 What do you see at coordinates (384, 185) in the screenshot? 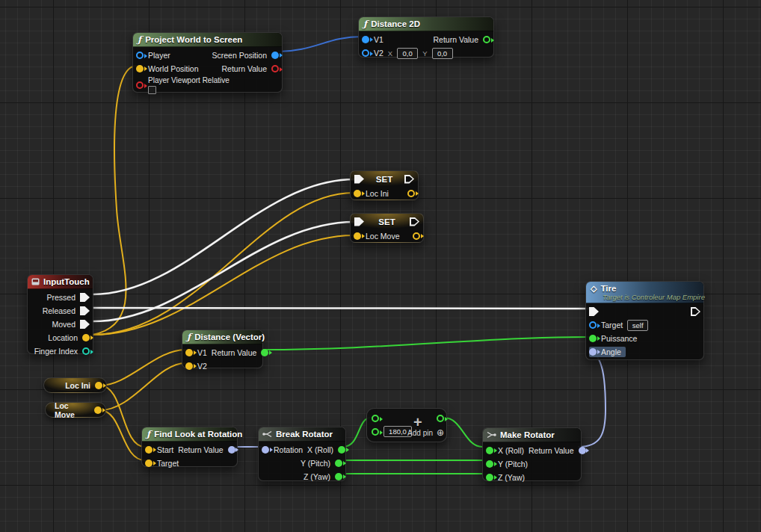
I see `node-set-loc-ini: SET Loc Ini` at bounding box center [384, 185].